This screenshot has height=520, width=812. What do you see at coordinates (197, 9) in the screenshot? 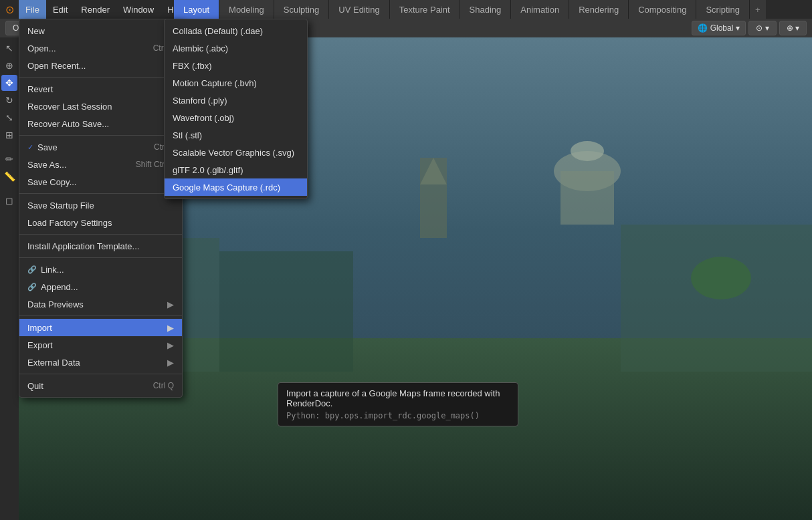
I see `tab-layout: Layout` at bounding box center [197, 9].